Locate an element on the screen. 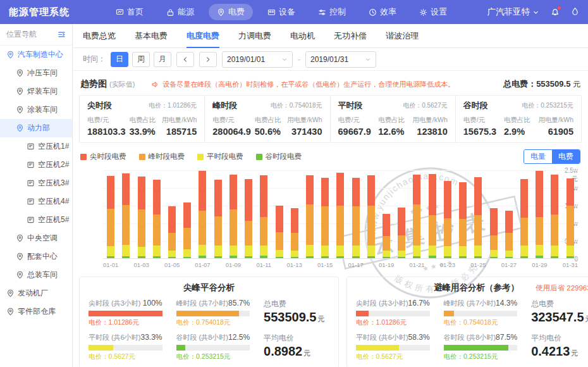 Image resolution: width=588 pixels, height=367 pixels. tab-6: 谐波治理 is located at coordinates (402, 35).